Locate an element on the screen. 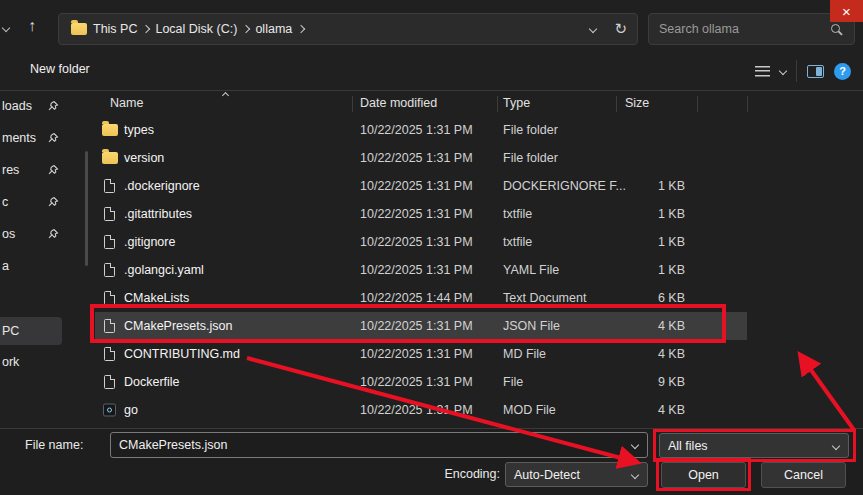  sidebar-item-pictures: res is located at coordinates (45, 170).